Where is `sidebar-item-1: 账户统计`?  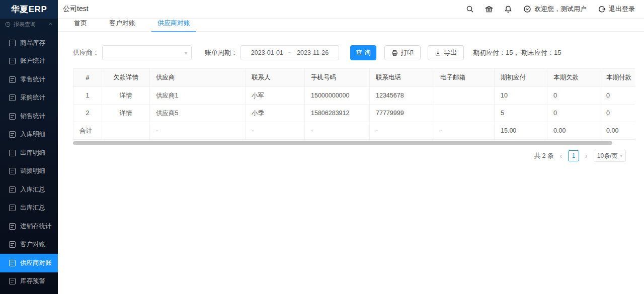 sidebar-item-1: 账户统计 is located at coordinates (29, 61).